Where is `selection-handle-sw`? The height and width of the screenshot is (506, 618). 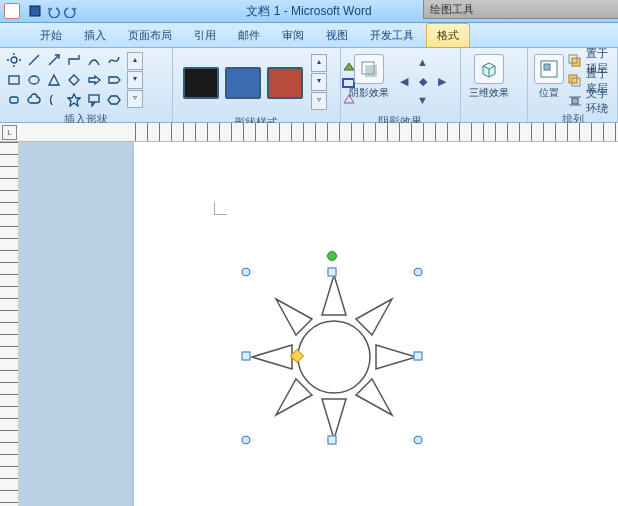
selection-handle-sw is located at coordinates (246, 440).